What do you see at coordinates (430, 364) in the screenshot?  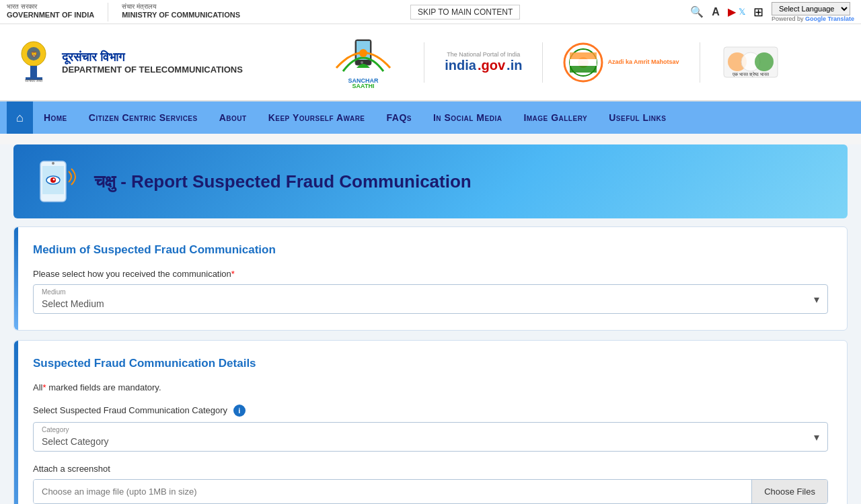 I see `section2-title: Suspected Fraud Communication Details` at bounding box center [430, 364].